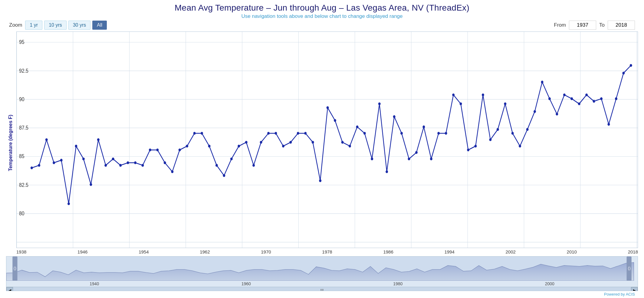 The image size is (644, 298). What do you see at coordinates (246, 284) in the screenshot?
I see `nav-label-1960: 1960` at bounding box center [246, 284].